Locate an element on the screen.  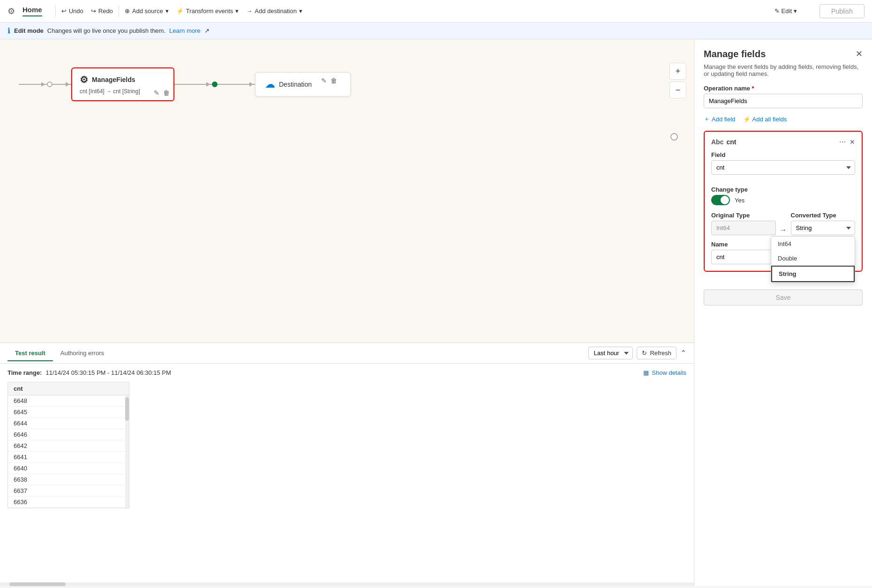
edit-button: ✎ Edit ▾ is located at coordinates (786, 11).